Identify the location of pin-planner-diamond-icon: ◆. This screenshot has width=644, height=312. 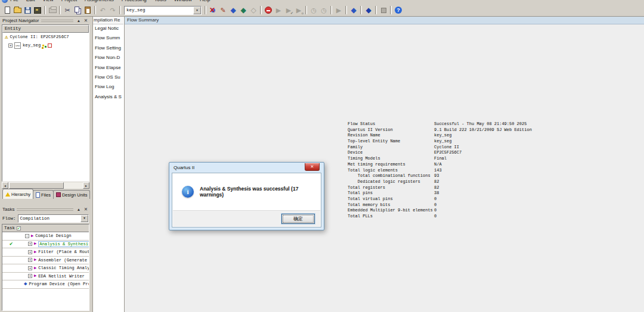
(233, 10).